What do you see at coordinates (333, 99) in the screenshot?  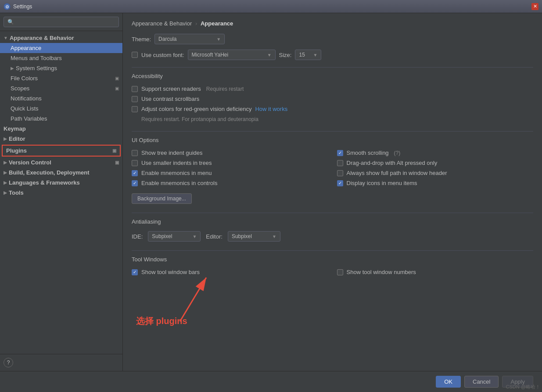 I see `contrast-scrollbars-row: Use contrast scrollbars` at bounding box center [333, 99].